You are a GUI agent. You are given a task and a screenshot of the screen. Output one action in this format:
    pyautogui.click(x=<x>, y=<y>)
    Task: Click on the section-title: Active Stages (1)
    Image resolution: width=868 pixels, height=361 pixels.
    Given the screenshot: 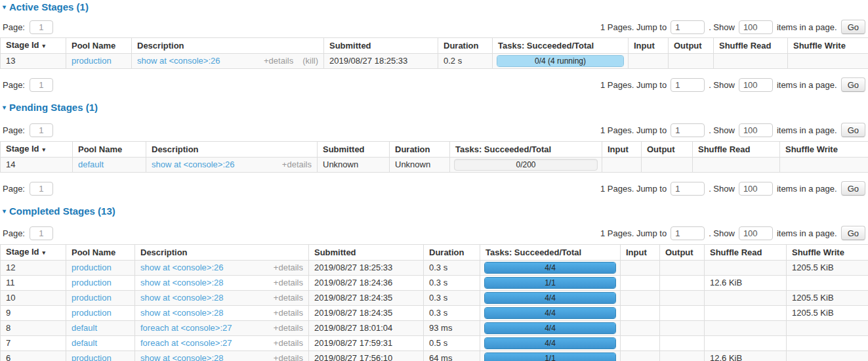 What is the action you would take?
    pyautogui.click(x=49, y=7)
    